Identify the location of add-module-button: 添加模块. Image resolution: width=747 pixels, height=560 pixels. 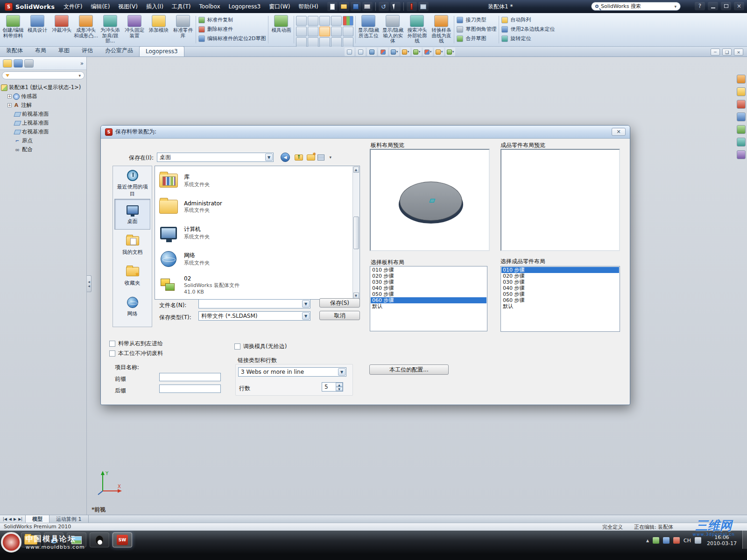
(159, 30).